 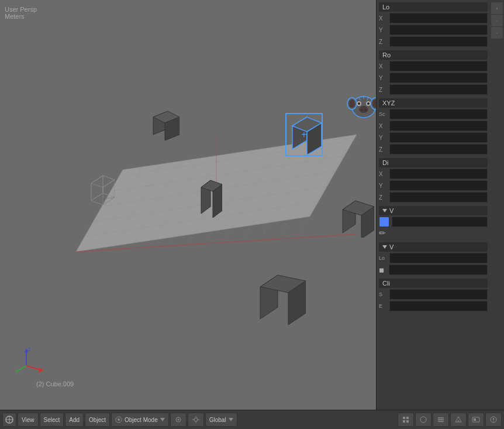 What do you see at coordinates (9, 420) in the screenshot?
I see `scene-icon-btn` at bounding box center [9, 420].